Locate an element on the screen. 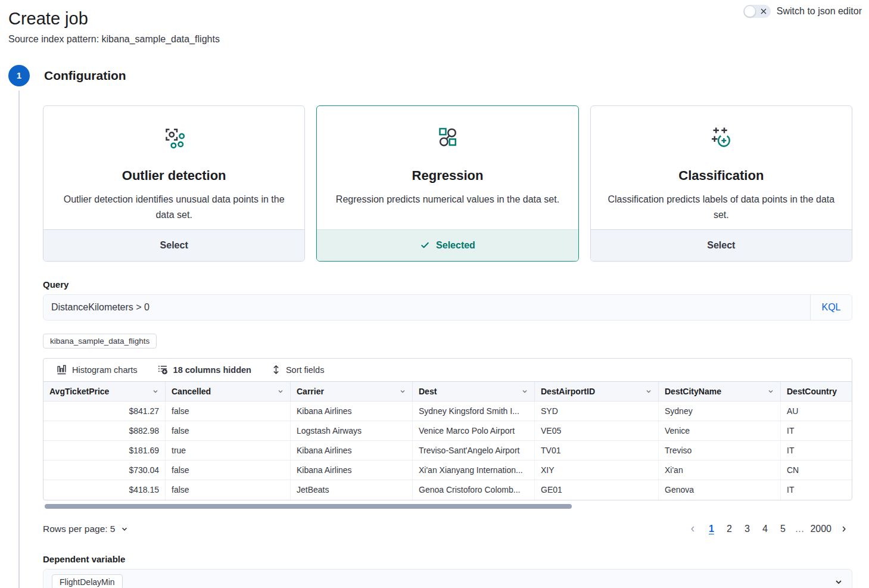 This screenshot has height=588, width=869. cell-destairportid: GE01 is located at coordinates (597, 490).